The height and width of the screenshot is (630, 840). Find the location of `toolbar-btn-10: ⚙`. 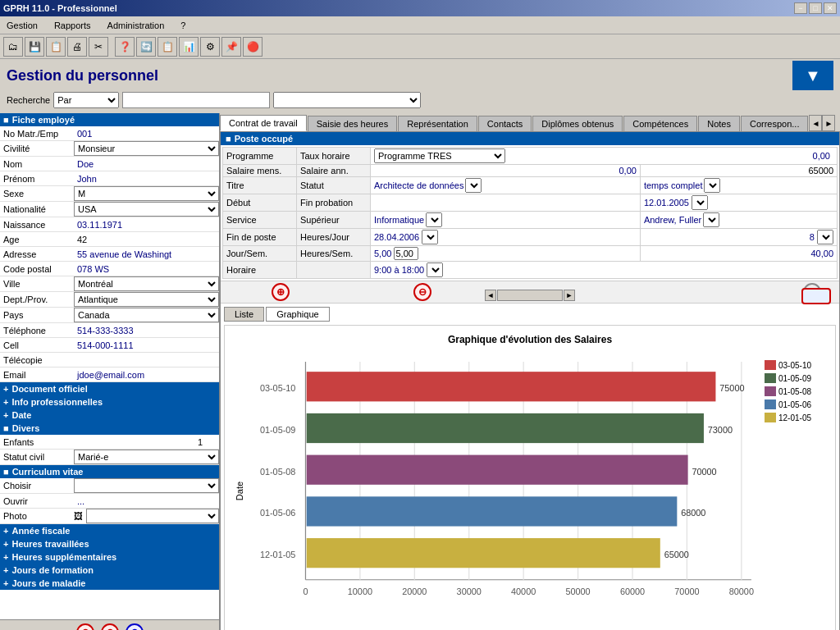

toolbar-btn-10: ⚙ is located at coordinates (210, 47).